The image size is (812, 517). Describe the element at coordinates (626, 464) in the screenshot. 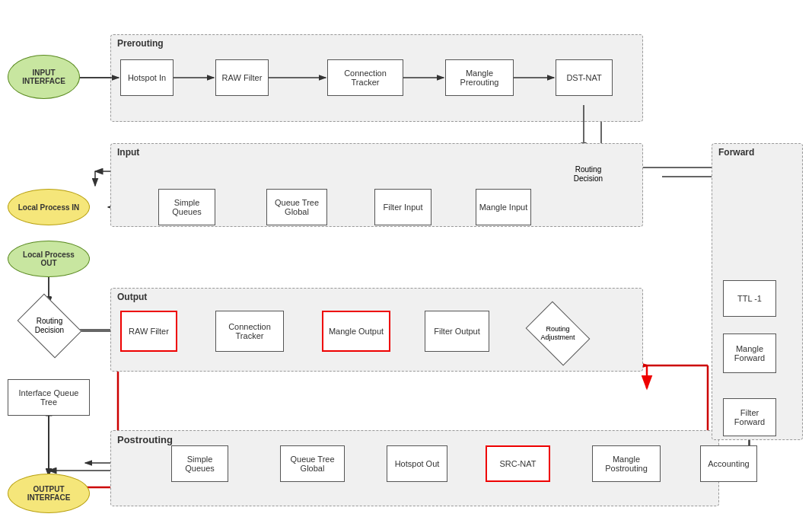

I see `mangle-postrouting-box: Mangle Postrouting` at that location.